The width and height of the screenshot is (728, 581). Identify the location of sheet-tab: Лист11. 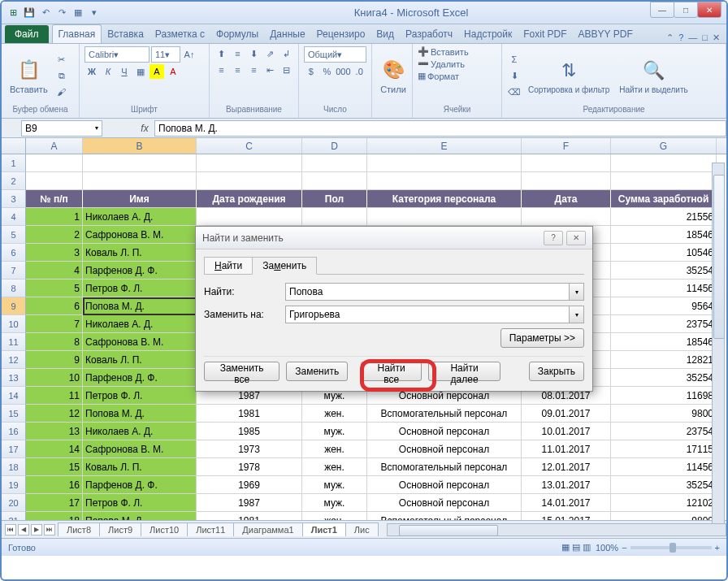
(210, 530).